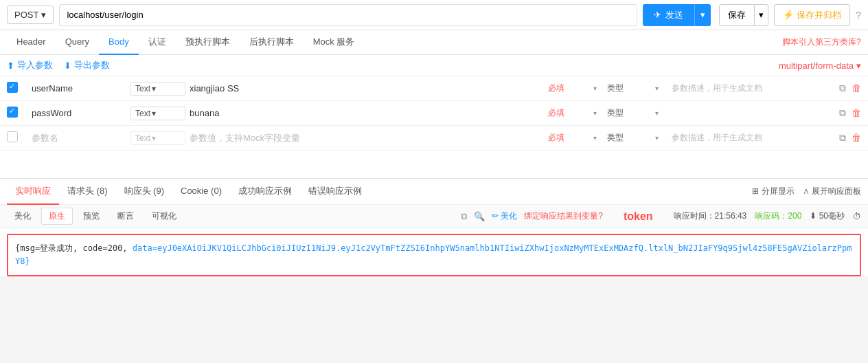 The width and height of the screenshot is (868, 363). I want to click on resp-code: 响应码：200, so click(778, 216).